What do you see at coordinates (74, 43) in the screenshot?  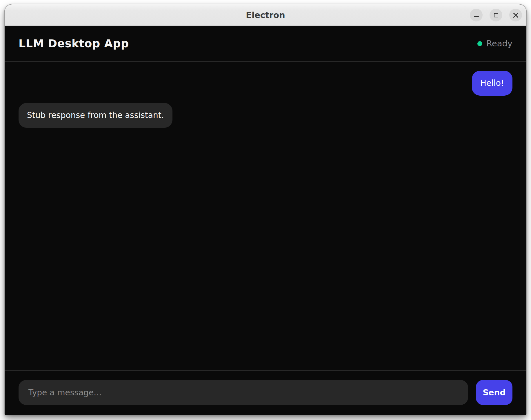 I see `page-title: LLM Desktop App` at bounding box center [74, 43].